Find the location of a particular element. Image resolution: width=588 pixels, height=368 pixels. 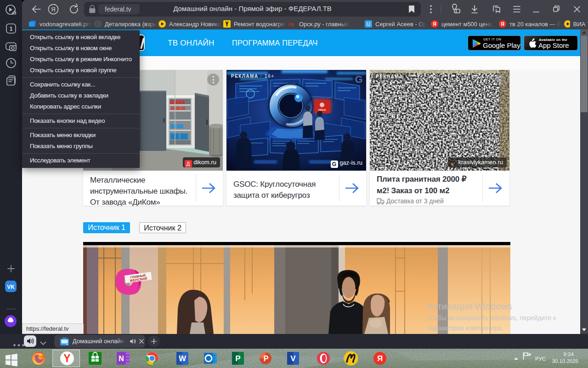

svg-text: VK is located at coordinates (11, 287).